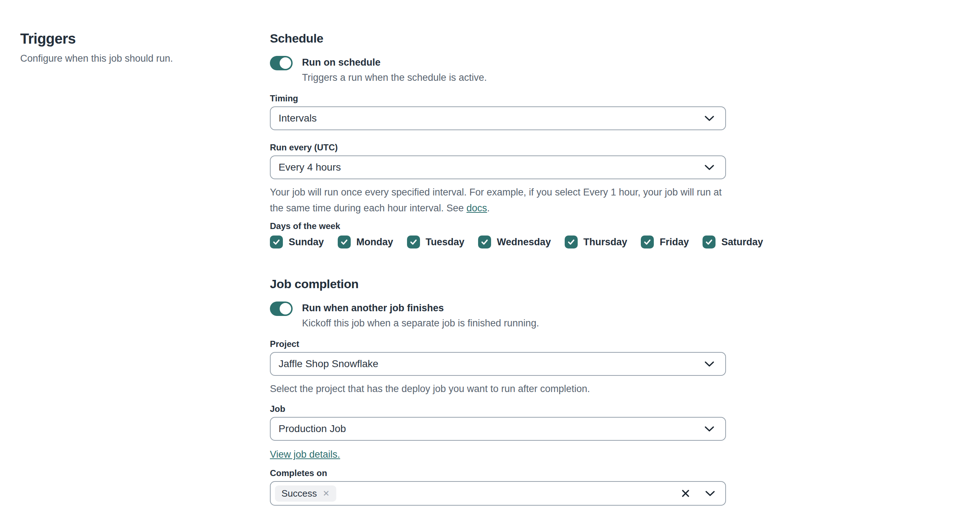 The height and width of the screenshot is (528, 980). What do you see at coordinates (498, 147) in the screenshot?
I see `run-every-label: Run every (UTC)` at bounding box center [498, 147].